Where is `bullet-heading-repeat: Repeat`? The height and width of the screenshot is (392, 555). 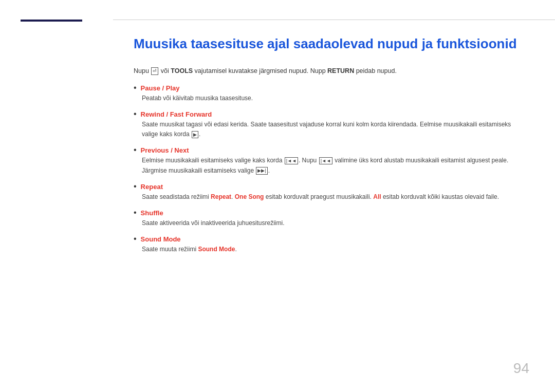 bullet-heading-repeat: Repeat is located at coordinates (152, 187).